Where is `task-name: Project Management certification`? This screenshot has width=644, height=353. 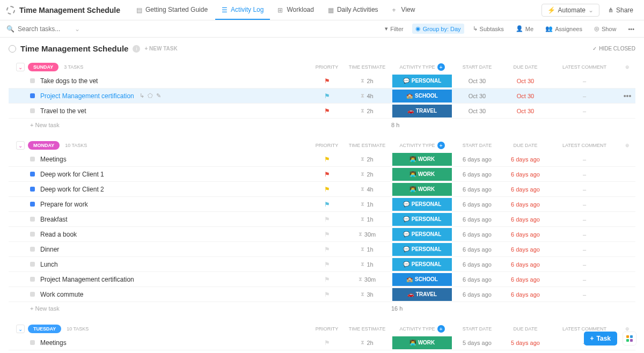 task-name: Project Management certification is located at coordinates (87, 96).